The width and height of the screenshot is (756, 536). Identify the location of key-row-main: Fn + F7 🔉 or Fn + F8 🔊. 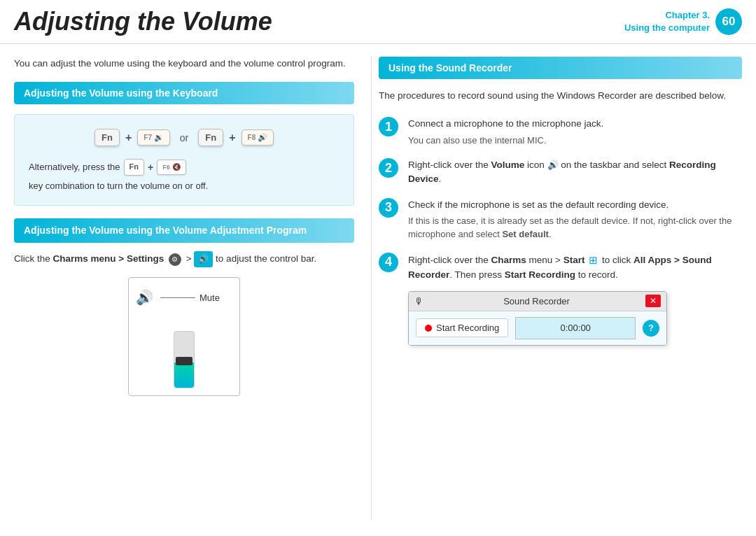
(184, 137).